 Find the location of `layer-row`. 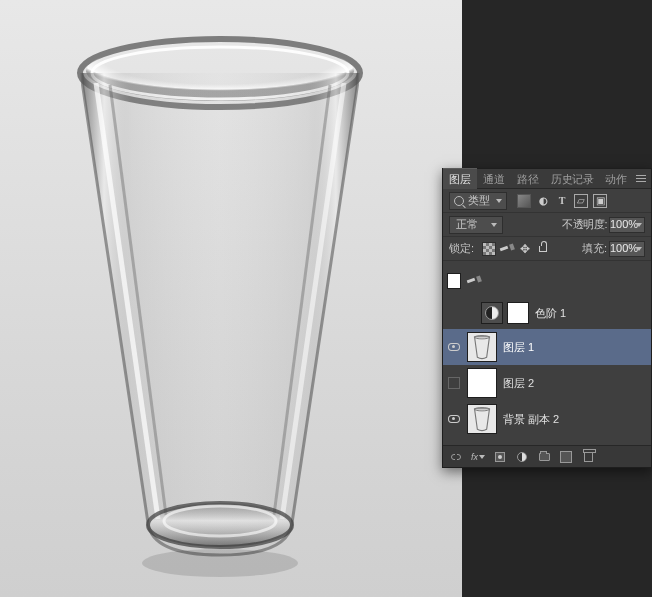

layer-row is located at coordinates (547, 281).